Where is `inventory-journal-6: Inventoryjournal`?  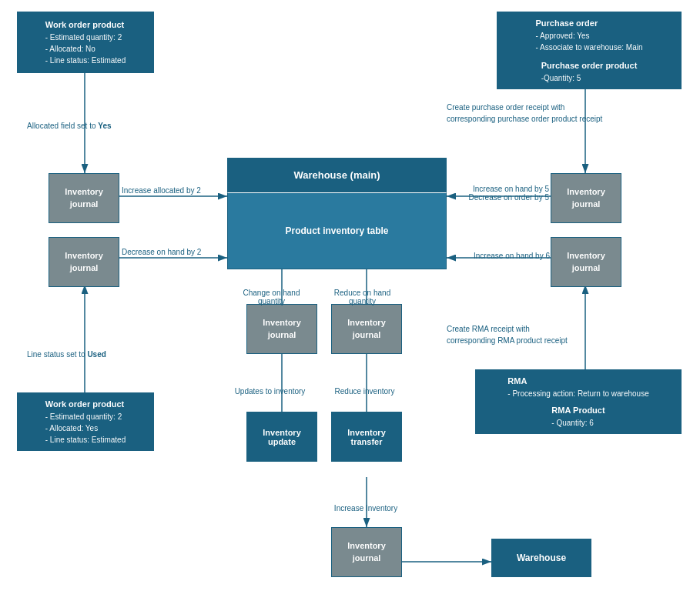 inventory-journal-6: Inventoryjournal is located at coordinates (367, 329).